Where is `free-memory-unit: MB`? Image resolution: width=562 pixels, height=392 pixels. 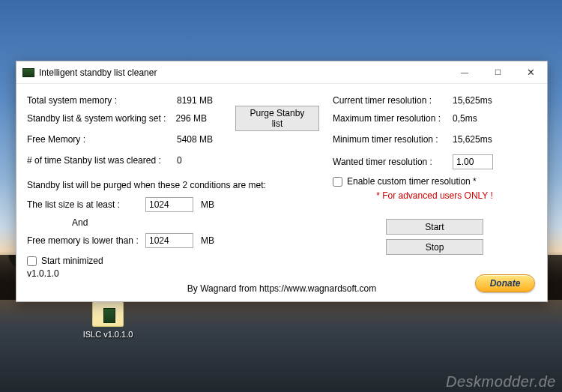 free-memory-unit: MB is located at coordinates (208, 241).